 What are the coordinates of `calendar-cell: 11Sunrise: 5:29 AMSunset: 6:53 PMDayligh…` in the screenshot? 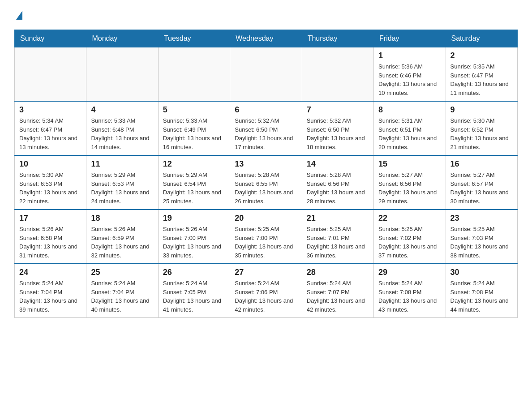 It's located at (122, 183).